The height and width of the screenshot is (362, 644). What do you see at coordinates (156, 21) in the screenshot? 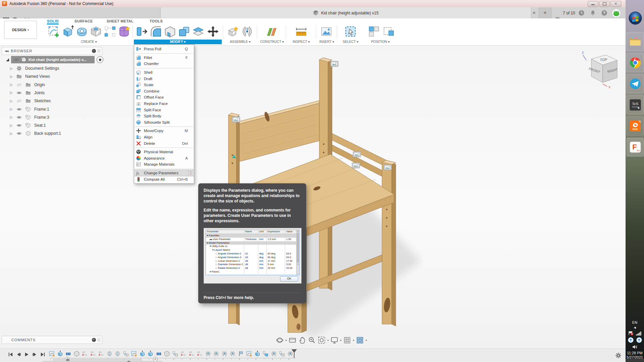
I see `tab-tools: TOOLS` at bounding box center [156, 21].